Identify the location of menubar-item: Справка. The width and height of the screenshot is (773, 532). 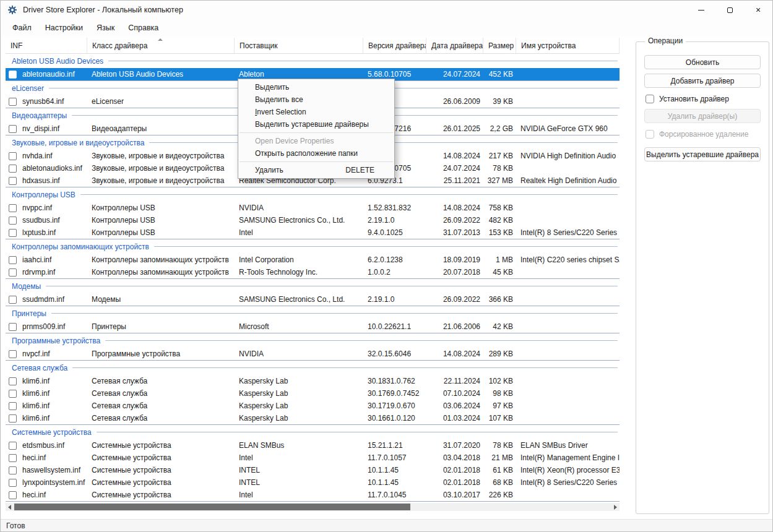
(144, 28).